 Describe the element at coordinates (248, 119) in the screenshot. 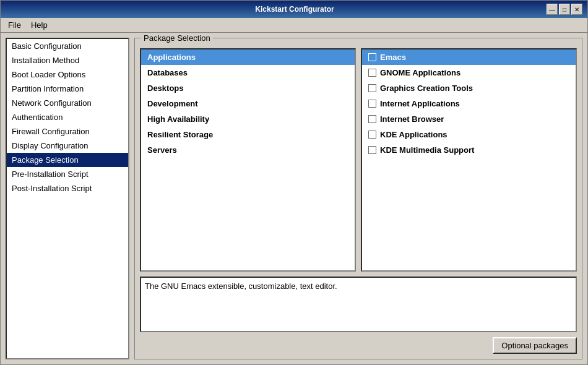

I see `category-item: High Availability` at that location.